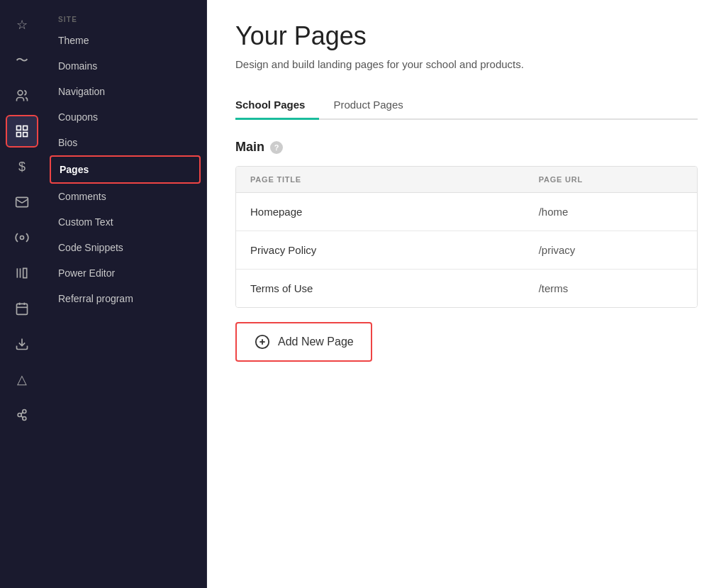  What do you see at coordinates (277, 106) in the screenshot?
I see `tab-school-pages: School Pages` at bounding box center [277, 106].